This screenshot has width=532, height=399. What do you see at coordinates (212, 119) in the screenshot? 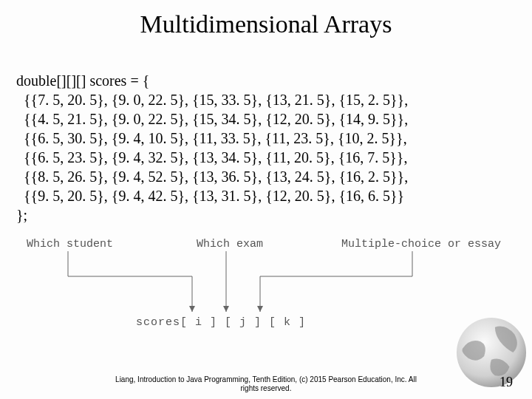
I see `code-row: {{4. 5, 21. 5}, {9. 0, 22. 5}, {15, 34. …` at bounding box center [212, 119].